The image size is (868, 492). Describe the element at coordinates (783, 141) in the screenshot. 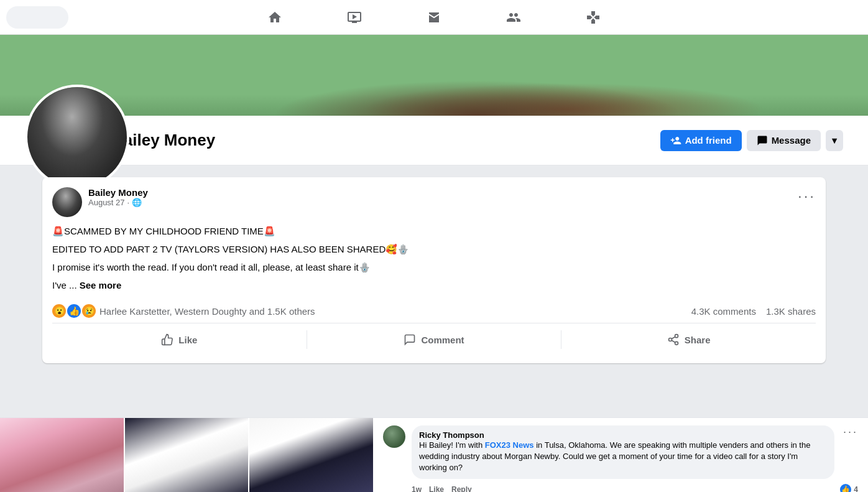

I see `message-button: Message` at that location.